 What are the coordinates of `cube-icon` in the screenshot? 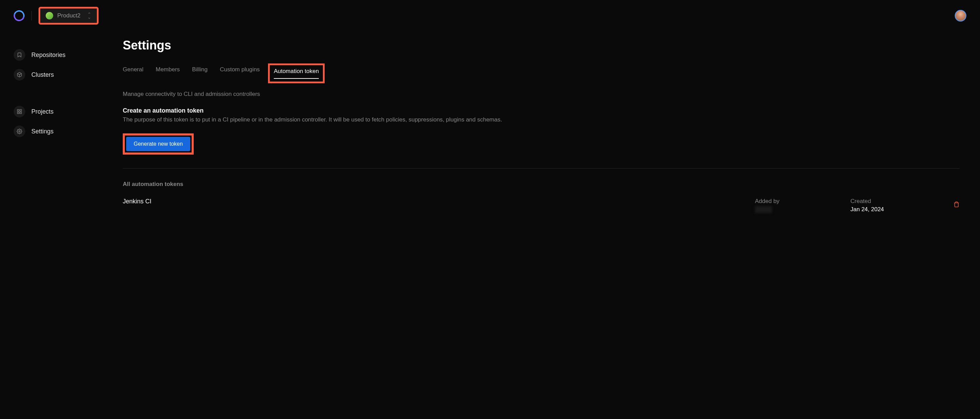 It's located at (19, 75).